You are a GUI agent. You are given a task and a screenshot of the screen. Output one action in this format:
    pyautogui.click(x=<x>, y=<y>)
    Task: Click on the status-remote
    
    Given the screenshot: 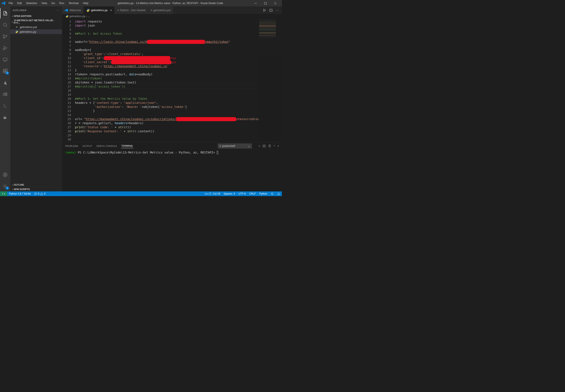 What is the action you would take?
    pyautogui.click(x=4, y=194)
    